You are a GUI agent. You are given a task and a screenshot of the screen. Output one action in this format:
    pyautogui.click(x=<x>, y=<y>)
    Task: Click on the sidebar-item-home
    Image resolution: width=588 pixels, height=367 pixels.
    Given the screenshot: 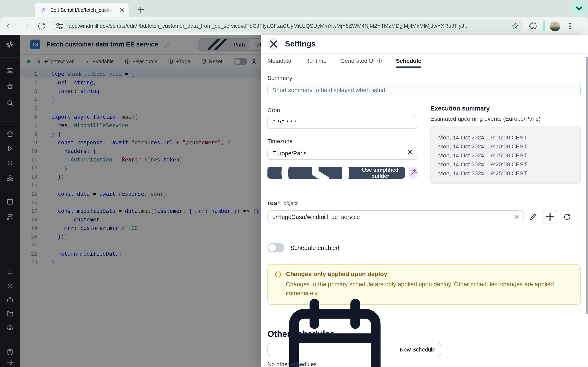 What is the action you would take?
    pyautogui.click(x=10, y=134)
    